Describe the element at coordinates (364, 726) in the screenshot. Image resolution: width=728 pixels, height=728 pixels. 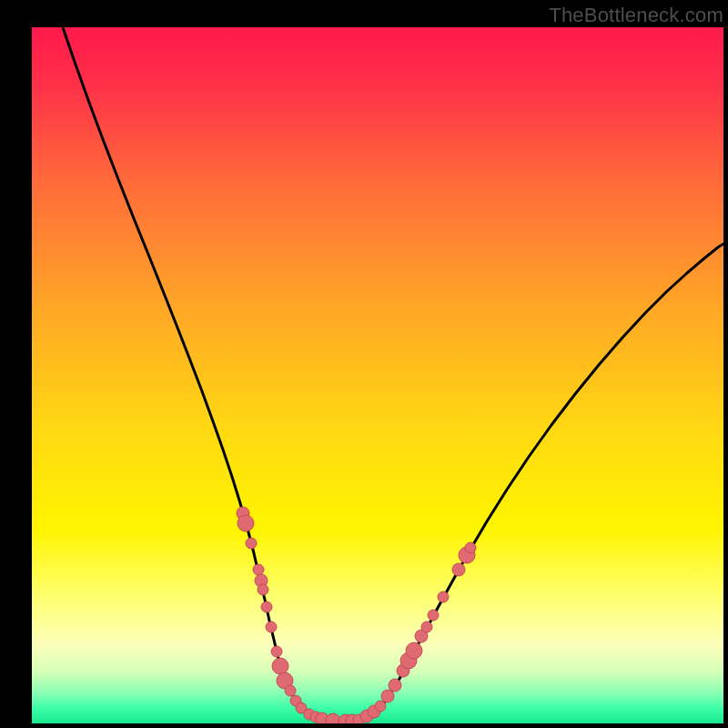
I see `frame-bottom` at that location.